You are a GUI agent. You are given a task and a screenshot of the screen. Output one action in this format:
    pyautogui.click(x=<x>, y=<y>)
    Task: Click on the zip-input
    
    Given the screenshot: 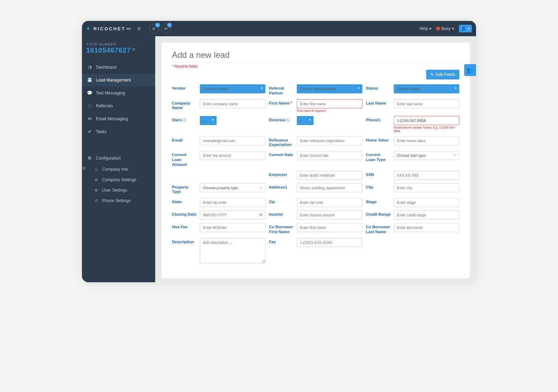 What is the action you would take?
    pyautogui.click(x=330, y=202)
    